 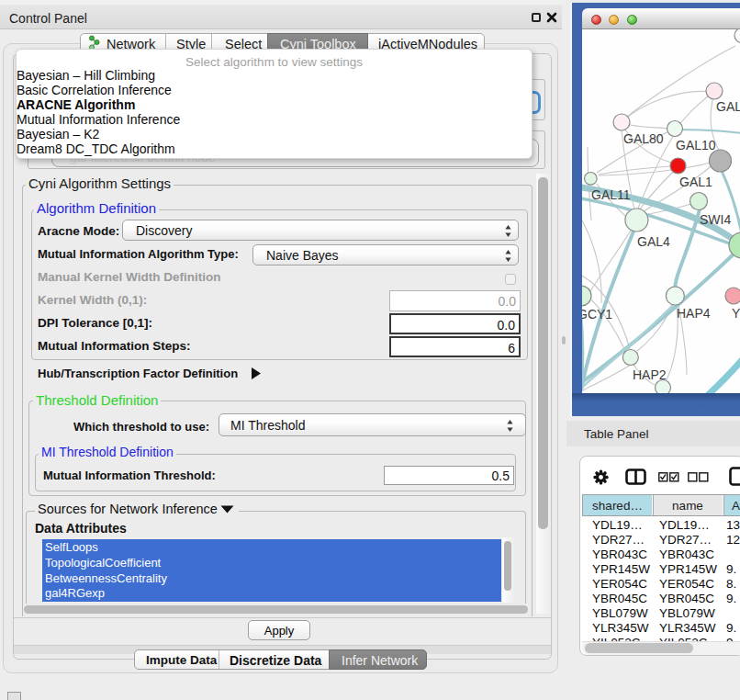 What do you see at coordinates (696, 182) in the screenshot?
I see `svg-text: GAL1` at bounding box center [696, 182].